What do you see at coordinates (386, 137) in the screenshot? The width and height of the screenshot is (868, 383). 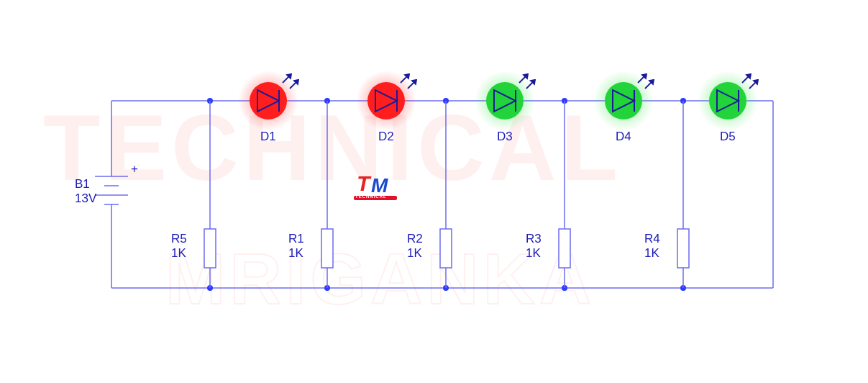 I see `d2-label: D2` at bounding box center [386, 137].